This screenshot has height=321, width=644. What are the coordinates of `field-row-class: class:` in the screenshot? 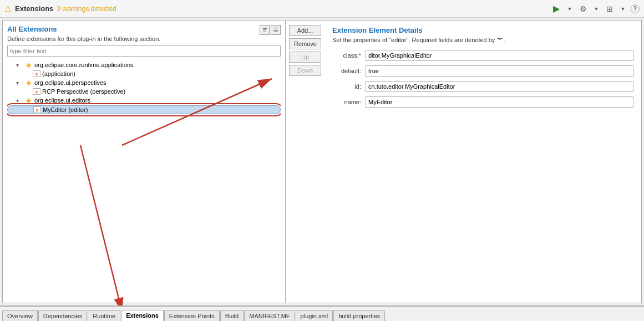 It's located at (483, 55).